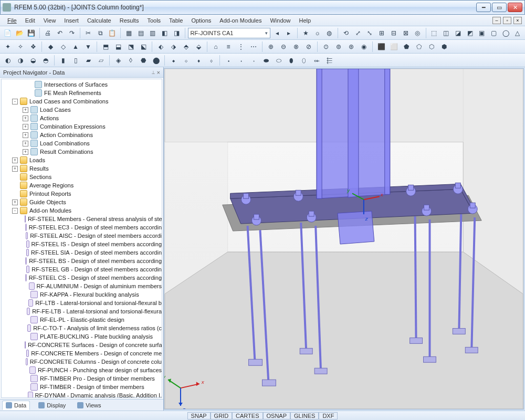  What do you see at coordinates (277, 33) in the screenshot?
I see `nav-prev-icon: ◂` at bounding box center [277, 33].